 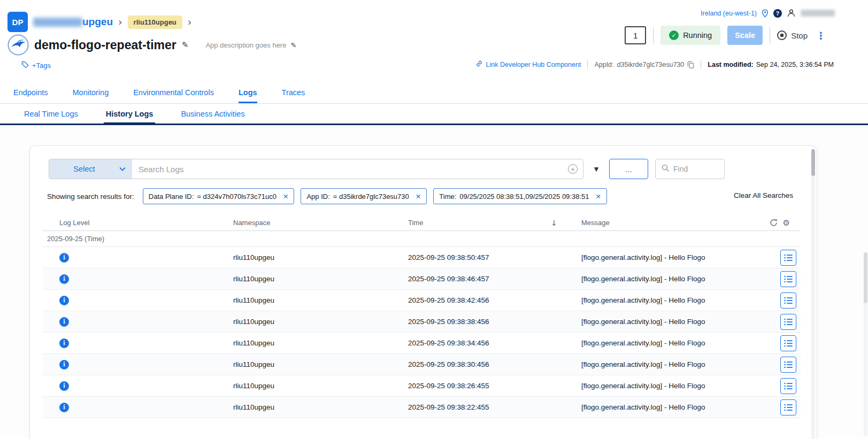 What do you see at coordinates (793, 35) in the screenshot?
I see `stop-button: Stop` at bounding box center [793, 35].